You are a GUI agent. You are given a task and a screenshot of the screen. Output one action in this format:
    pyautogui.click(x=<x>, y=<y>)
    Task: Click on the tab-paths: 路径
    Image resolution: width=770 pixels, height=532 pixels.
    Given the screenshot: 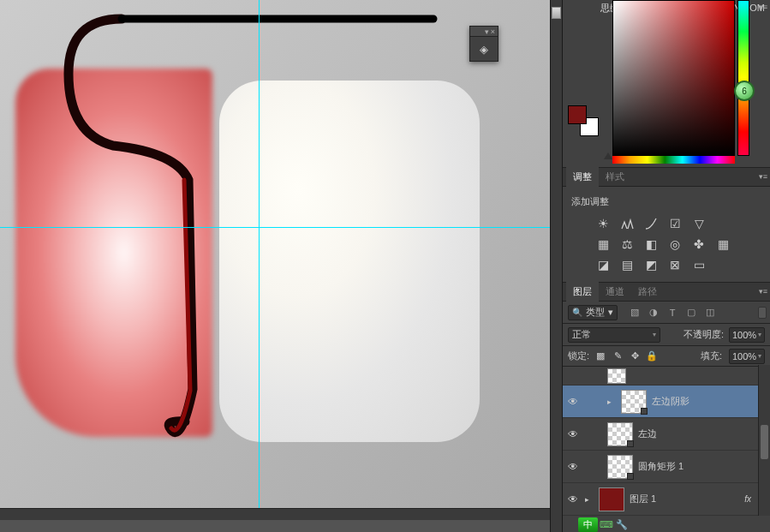 What is the action you would take?
    pyautogui.click(x=648, y=291)
    